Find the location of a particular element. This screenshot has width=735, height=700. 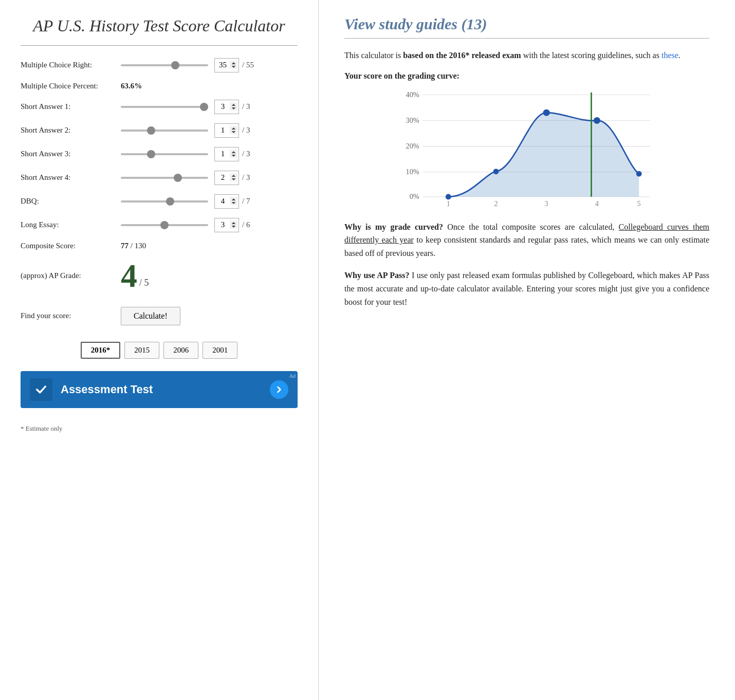

intro-part3: . is located at coordinates (679, 56).